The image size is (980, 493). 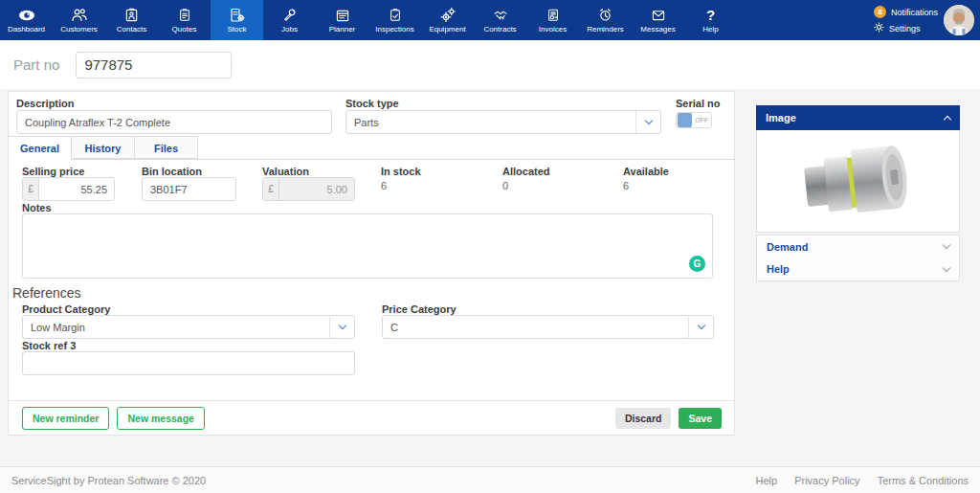 What do you see at coordinates (503, 123) in the screenshot?
I see `stock-type-select: Parts` at bounding box center [503, 123].